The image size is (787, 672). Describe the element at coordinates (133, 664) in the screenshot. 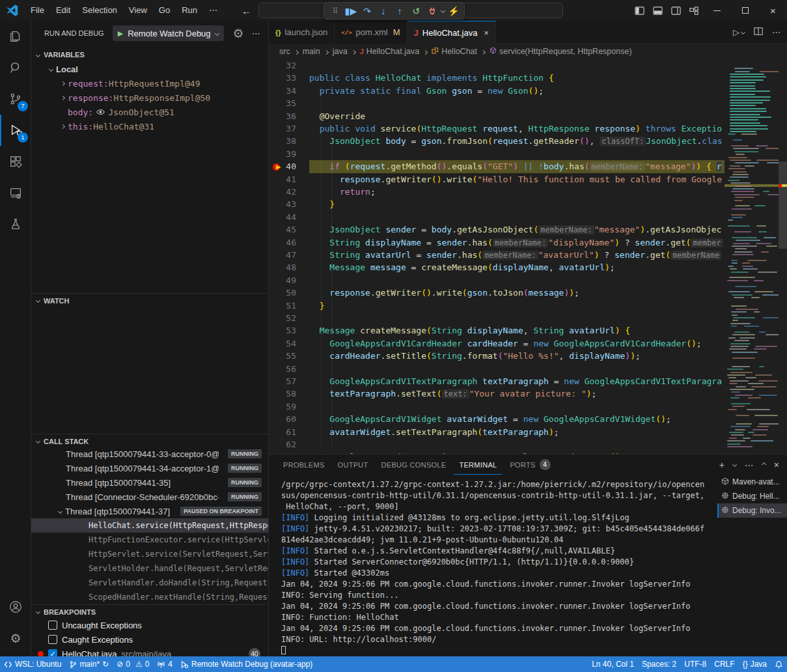

I see `problems-status: ⊘0 ⚠0` at that location.